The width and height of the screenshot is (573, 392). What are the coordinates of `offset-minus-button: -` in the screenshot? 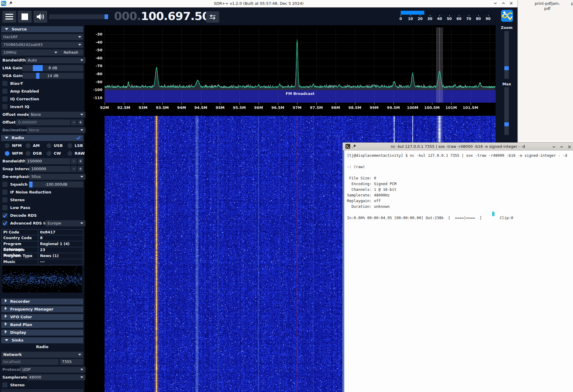 It's located at (74, 122).